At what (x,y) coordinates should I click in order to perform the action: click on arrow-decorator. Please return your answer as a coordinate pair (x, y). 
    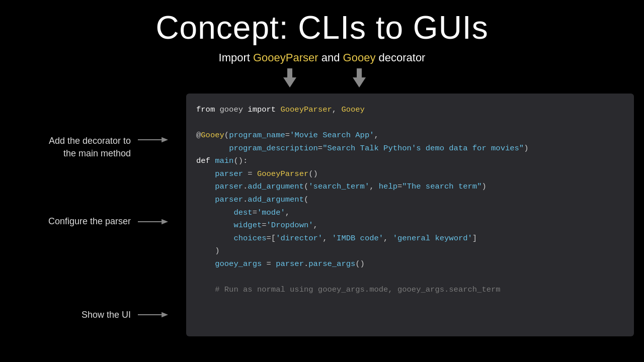
    Looking at the image, I should click on (153, 140).